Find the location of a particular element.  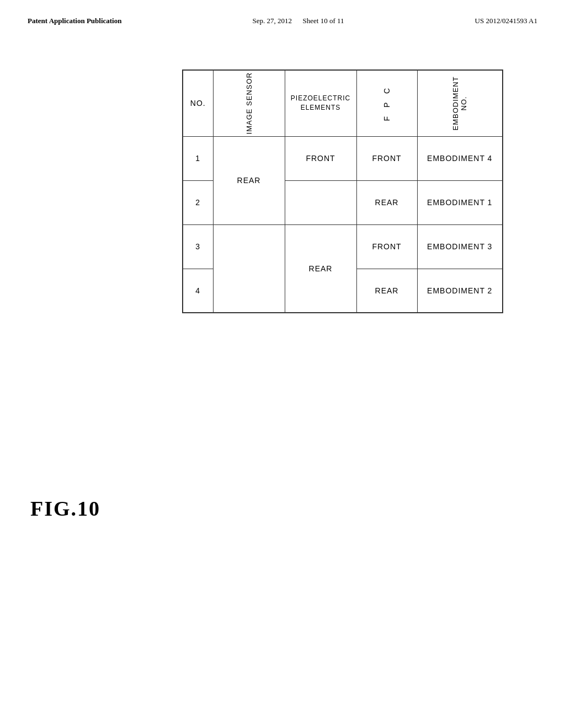

cell-piezo-3-4-value: REAR is located at coordinates (321, 269).